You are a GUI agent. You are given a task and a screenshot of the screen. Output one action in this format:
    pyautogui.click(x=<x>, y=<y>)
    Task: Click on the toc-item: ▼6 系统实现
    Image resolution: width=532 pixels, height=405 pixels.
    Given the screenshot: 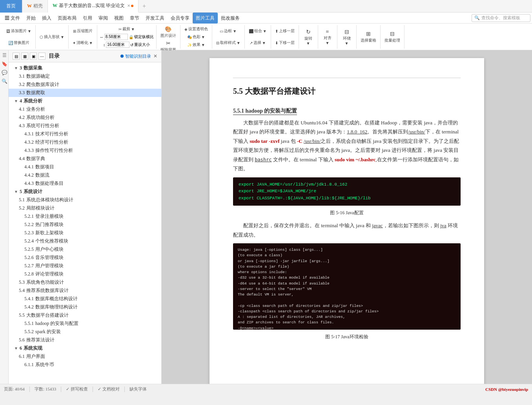 What is the action you would take?
    pyautogui.click(x=85, y=348)
    